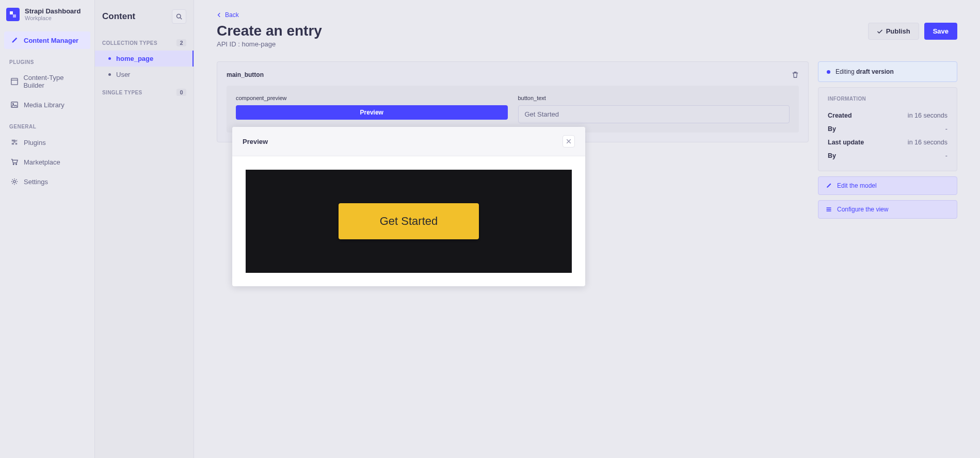 This screenshot has width=980, height=458. What do you see at coordinates (47, 40) in the screenshot?
I see `nav-content-manager: Content Manager` at bounding box center [47, 40].